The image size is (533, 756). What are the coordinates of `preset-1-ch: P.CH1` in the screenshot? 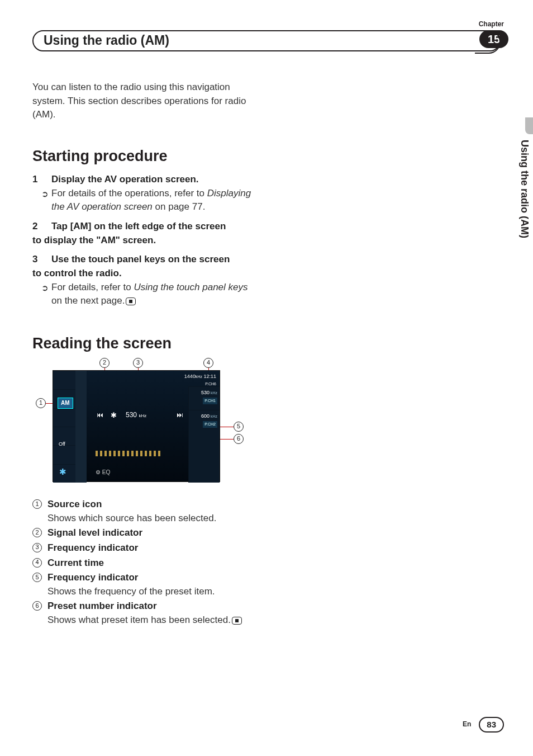 It's located at (210, 401).